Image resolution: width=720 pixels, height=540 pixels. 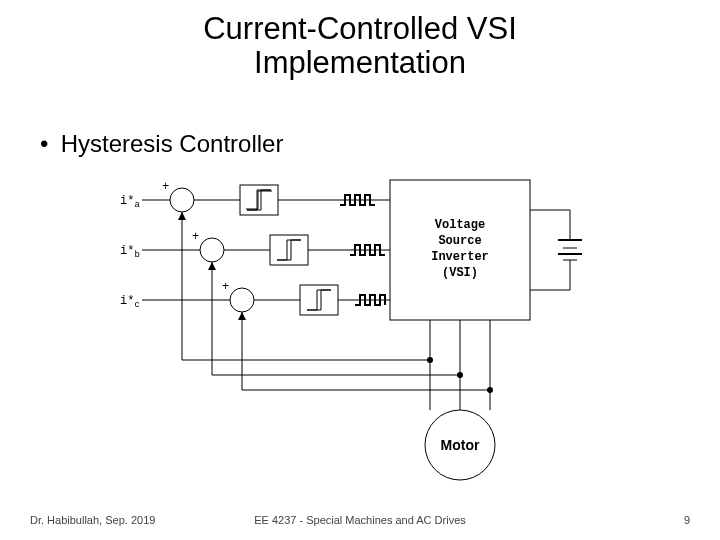 What do you see at coordinates (255, 198) in the screenshot?
I see `row-a: i*a +` at bounding box center [255, 198].